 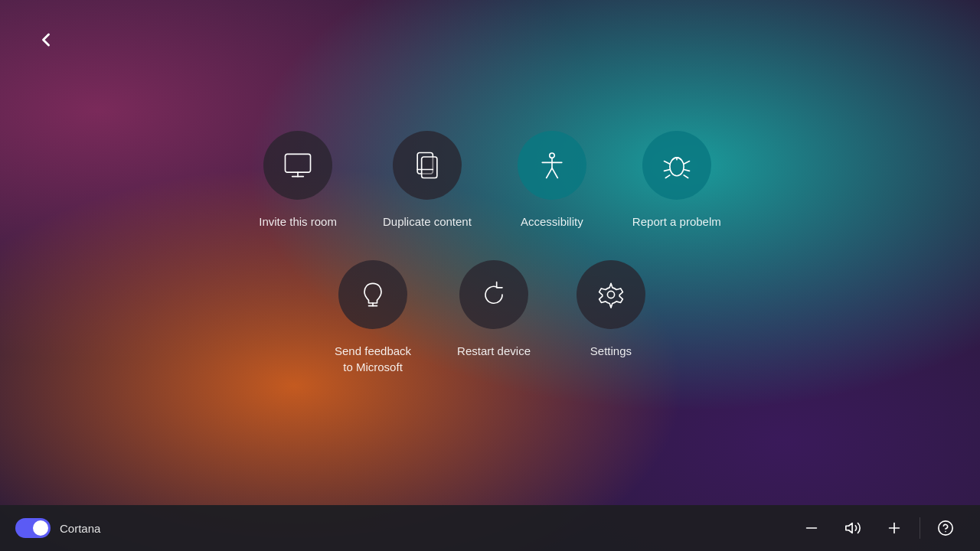 What do you see at coordinates (490, 318) in the screenshot?
I see `icon-row-2: Send feedback to Microsoft Restart devic…` at bounding box center [490, 318].